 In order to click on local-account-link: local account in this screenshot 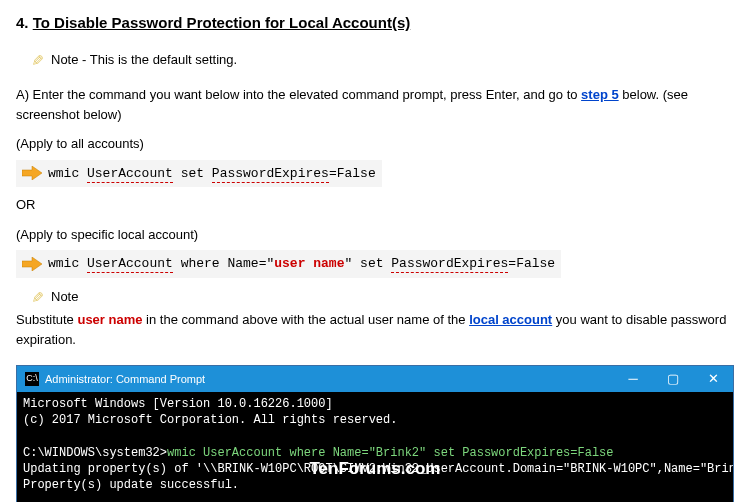, I will do `click(510, 320)`.